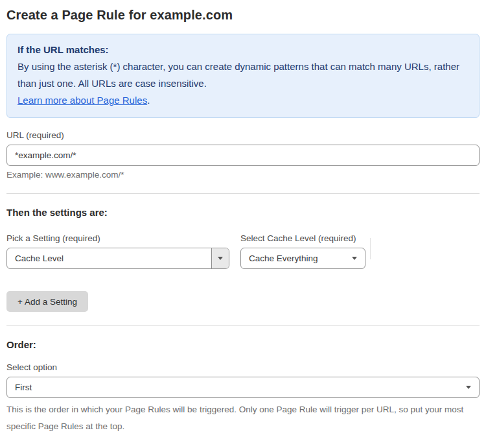  Describe the element at coordinates (237, 388) in the screenshot. I see `order-select-value: First` at that location.